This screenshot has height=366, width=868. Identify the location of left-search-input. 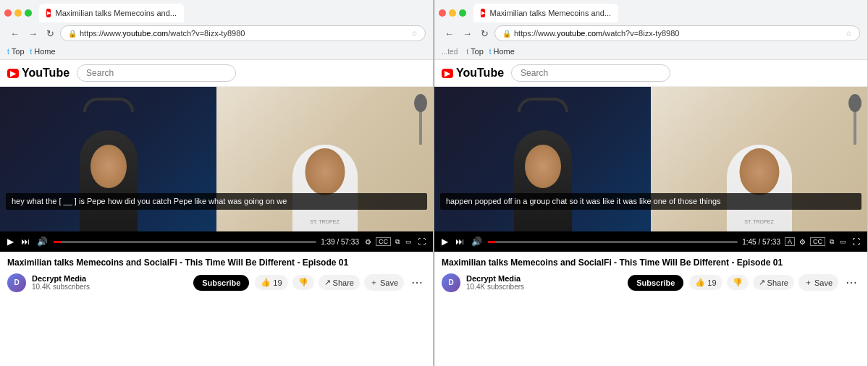
(156, 73).